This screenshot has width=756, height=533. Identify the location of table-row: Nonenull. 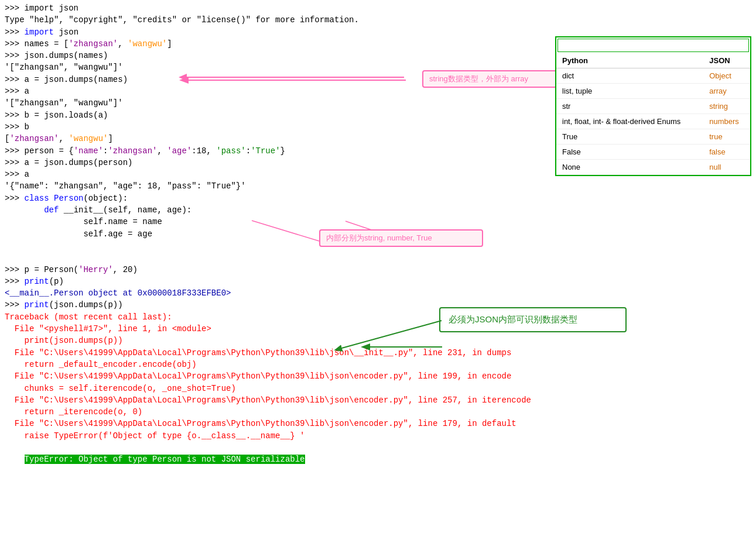
(654, 167).